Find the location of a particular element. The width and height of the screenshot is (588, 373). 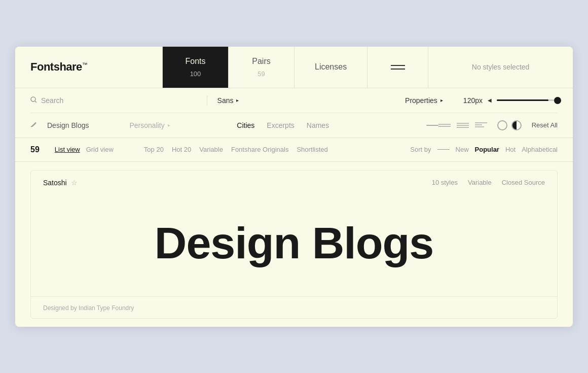

nav-pairs-label: Pairs is located at coordinates (261, 61).